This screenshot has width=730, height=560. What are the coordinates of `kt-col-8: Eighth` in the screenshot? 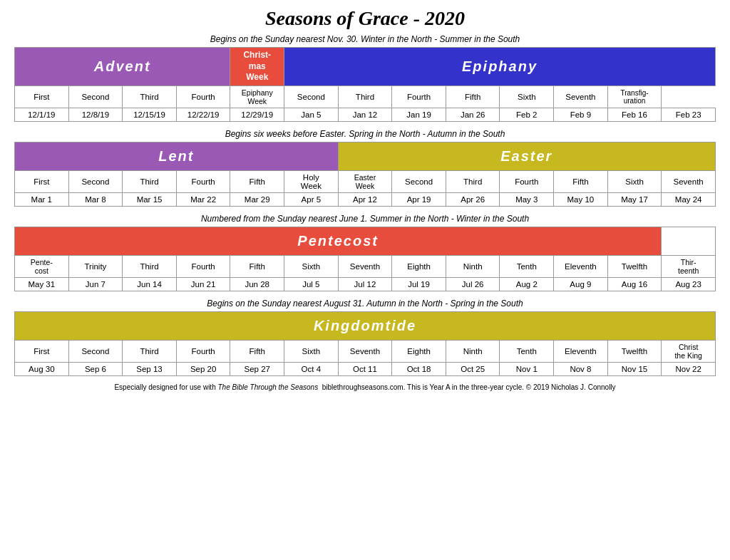 It's located at (419, 351).